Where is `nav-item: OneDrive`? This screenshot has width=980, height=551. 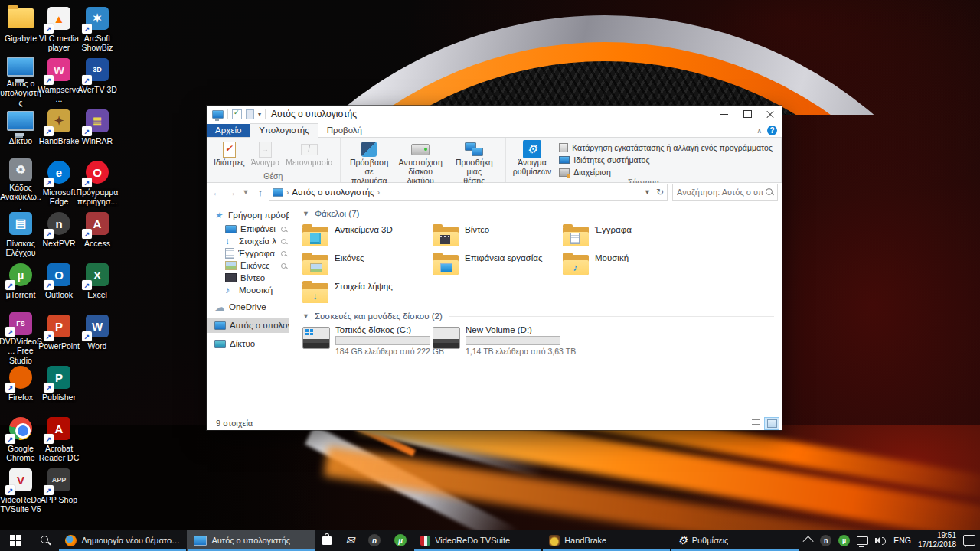
nav-item: OneDrive is located at coordinates (248, 307).